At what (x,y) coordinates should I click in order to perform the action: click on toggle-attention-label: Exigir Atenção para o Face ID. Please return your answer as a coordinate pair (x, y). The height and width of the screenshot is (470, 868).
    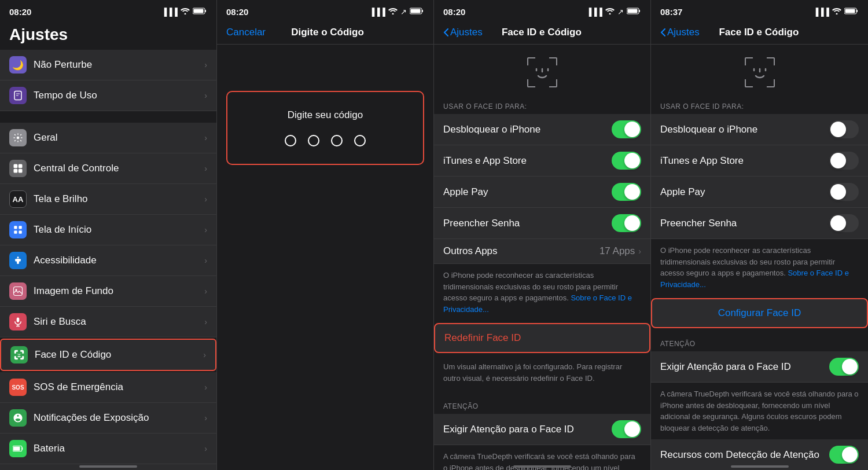
    Looking at the image, I should click on (528, 429).